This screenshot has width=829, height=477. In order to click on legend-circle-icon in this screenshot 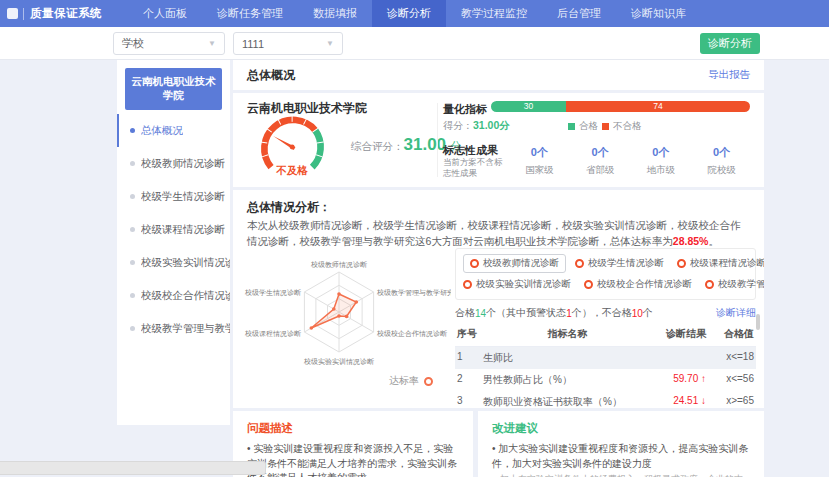, I will do `click(428, 382)`.